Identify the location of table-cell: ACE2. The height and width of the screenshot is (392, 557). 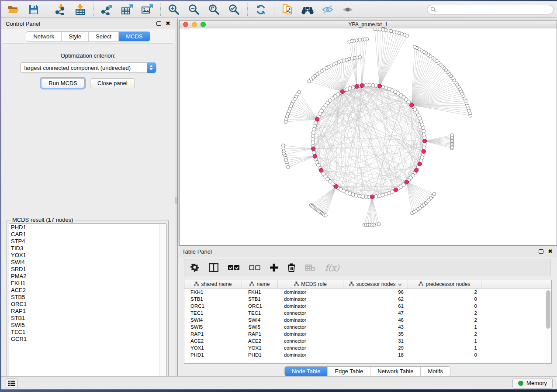
(260, 341).